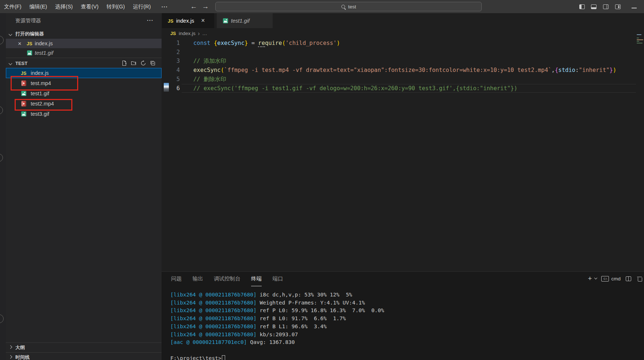  Describe the element at coordinates (240, 21) in the screenshot. I see `tab-label: test1.gif` at that location.